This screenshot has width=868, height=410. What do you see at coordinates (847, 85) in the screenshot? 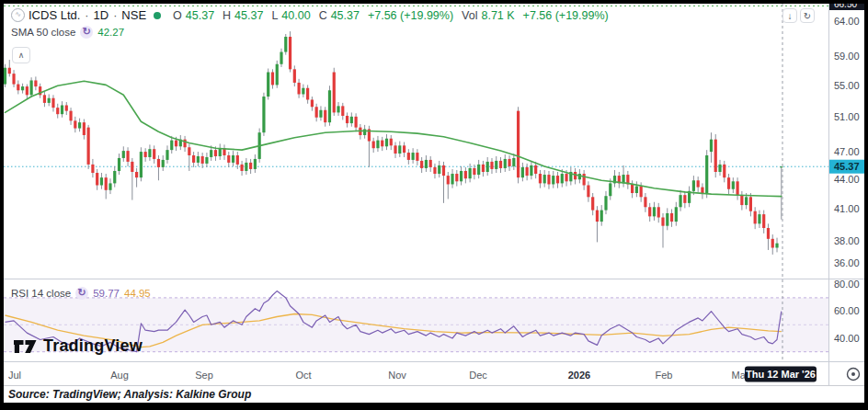
I see `price-tick-label: 55.00` at bounding box center [847, 85].